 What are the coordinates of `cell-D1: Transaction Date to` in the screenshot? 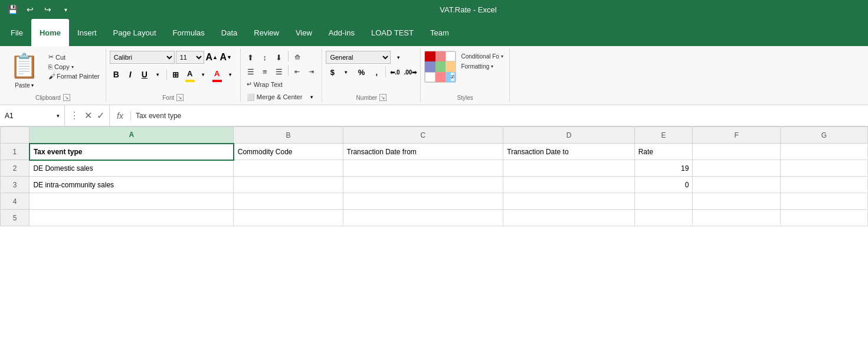 It's located at (569, 152).